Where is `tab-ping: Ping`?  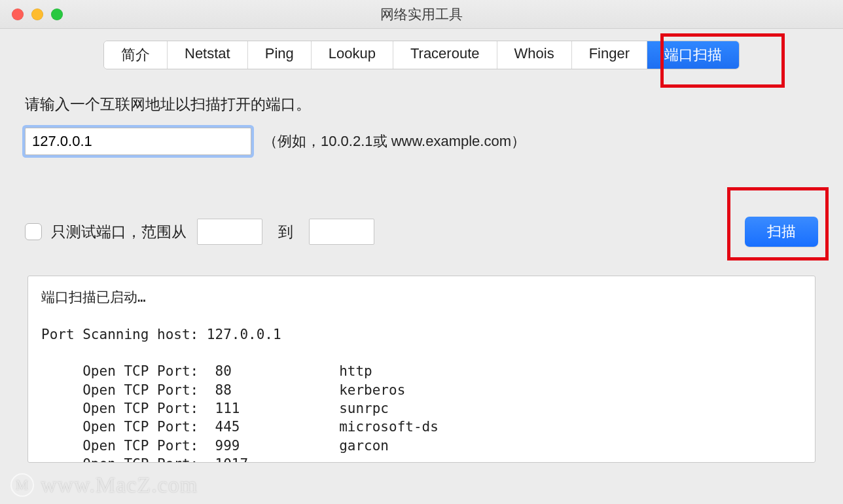 tab-ping: Ping is located at coordinates (280, 55).